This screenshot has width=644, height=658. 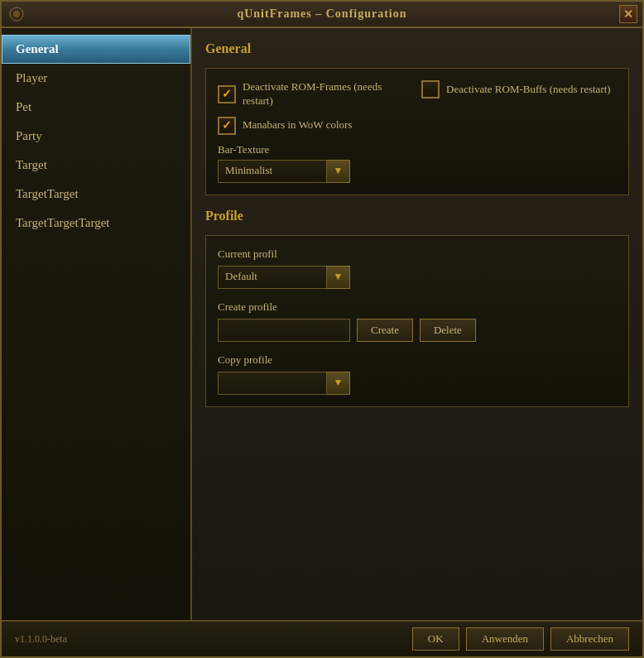 What do you see at coordinates (339, 383) in the screenshot?
I see `copy-profile-dropdown-arrow: ▼` at bounding box center [339, 383].